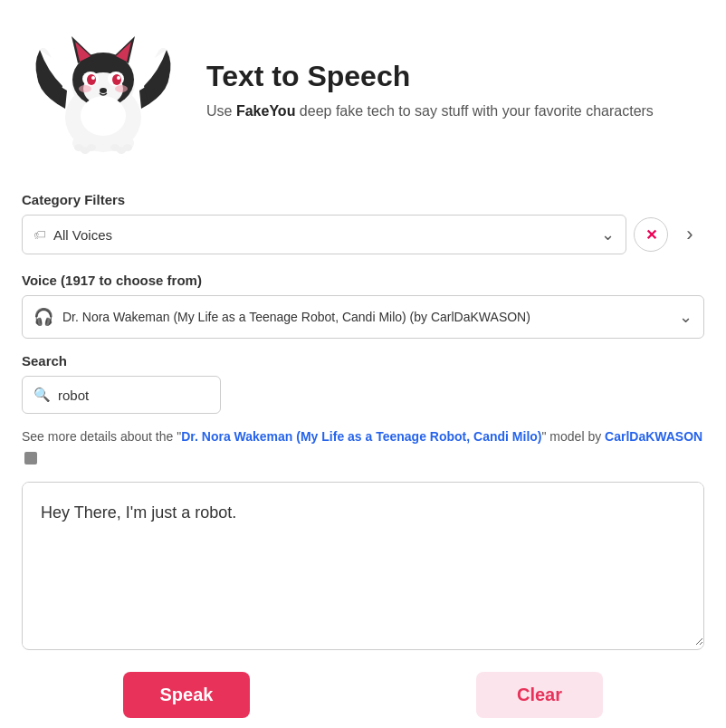  Describe the element at coordinates (363, 360) in the screenshot. I see `search-label: Search` at that location.